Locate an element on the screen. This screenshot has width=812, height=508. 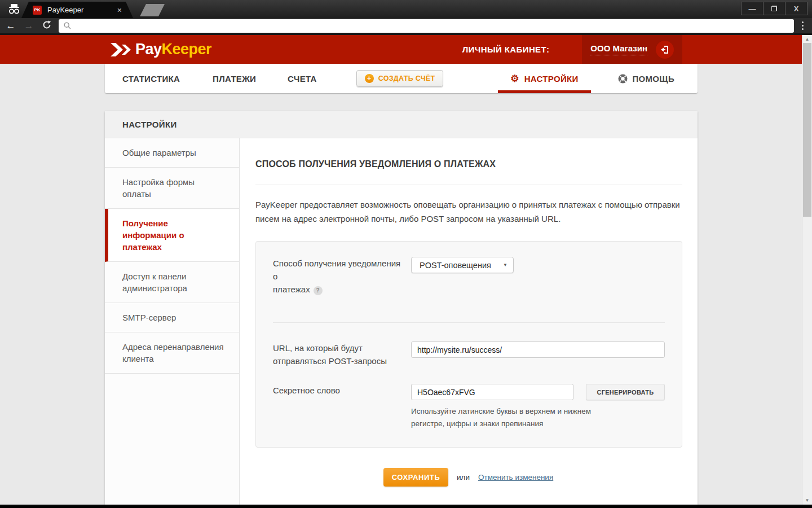
search-icon is located at coordinates (68, 26).